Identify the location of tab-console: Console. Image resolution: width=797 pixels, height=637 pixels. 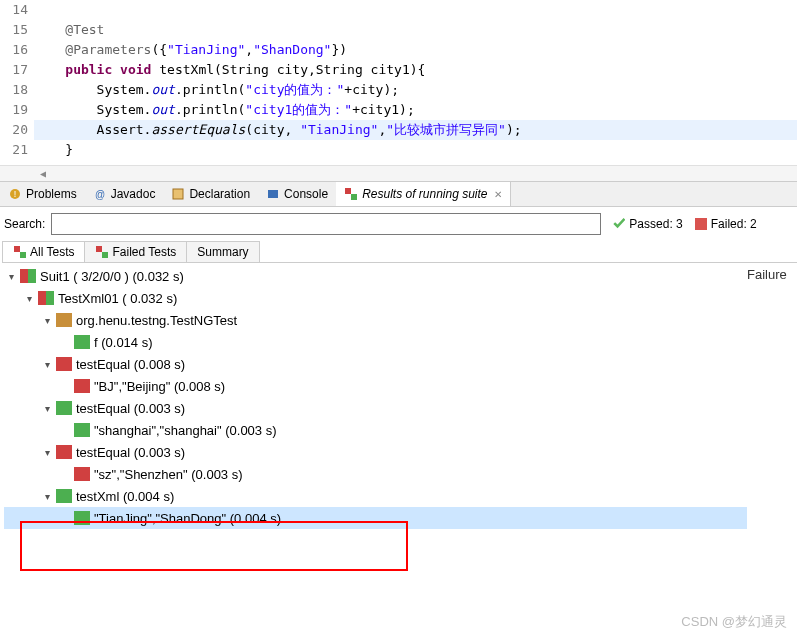
(297, 194).